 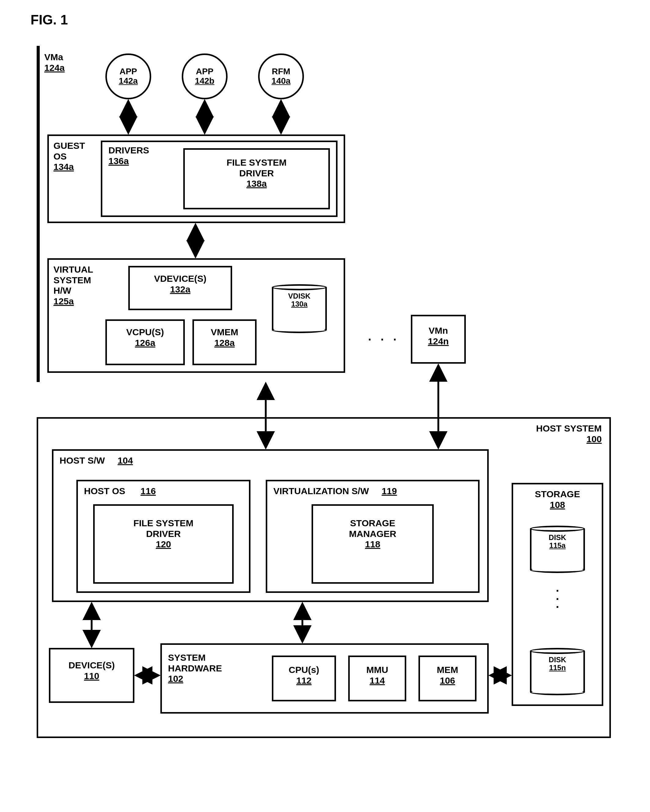 I want to click on cpus-label: CPU(s)112, so click(x=304, y=675).